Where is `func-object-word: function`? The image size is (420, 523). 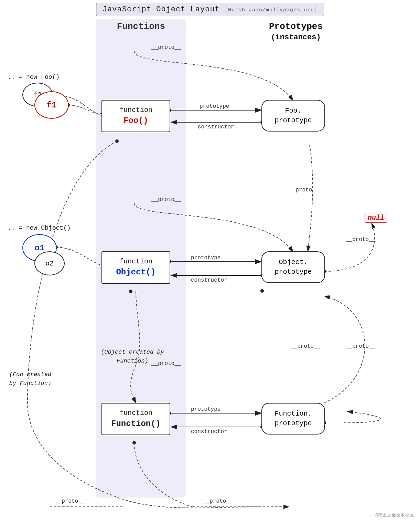 func-object-word: function is located at coordinates (136, 262).